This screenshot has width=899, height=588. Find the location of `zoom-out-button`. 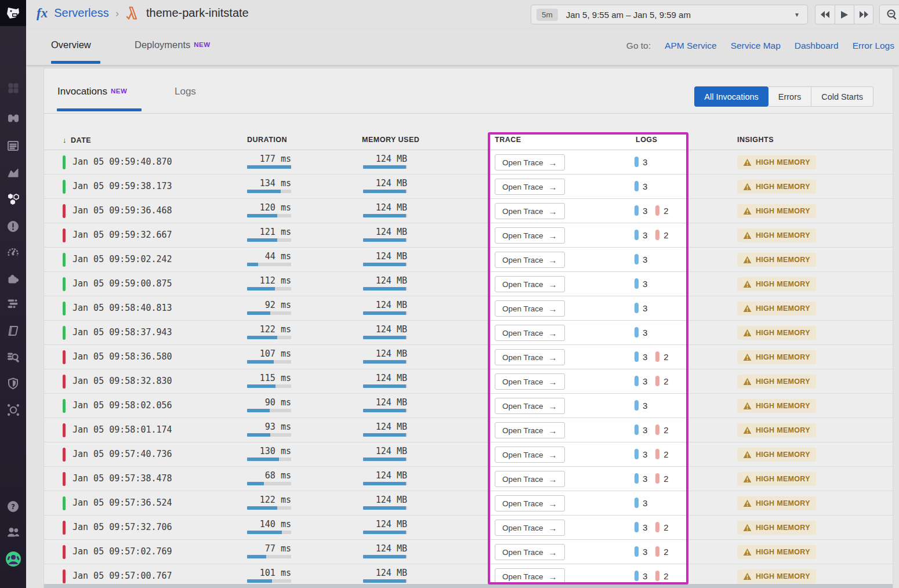

zoom-out-button is located at coordinates (889, 14).